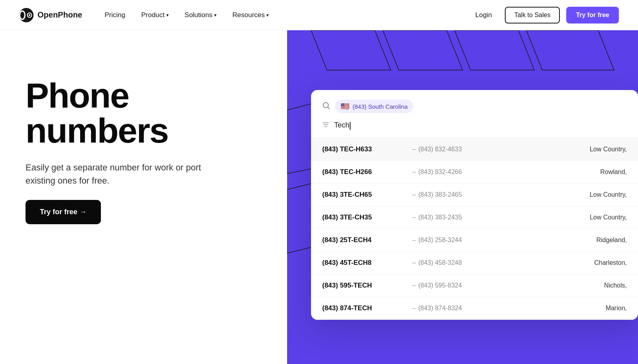 The image size is (638, 364). Describe the element at coordinates (475, 114) in the screenshot. I see `card-search-area: 🇺🇸 (843) South Carolina Tech` at that location.